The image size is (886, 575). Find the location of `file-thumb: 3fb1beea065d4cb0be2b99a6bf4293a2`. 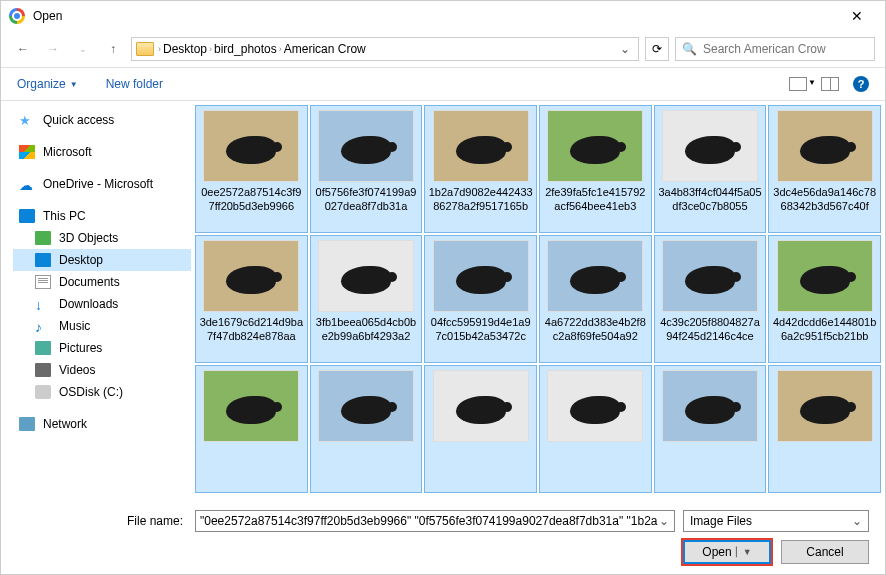

file-thumb: 3fb1beea065d4cb0be2b99a6bf4293a2 is located at coordinates (366, 299).